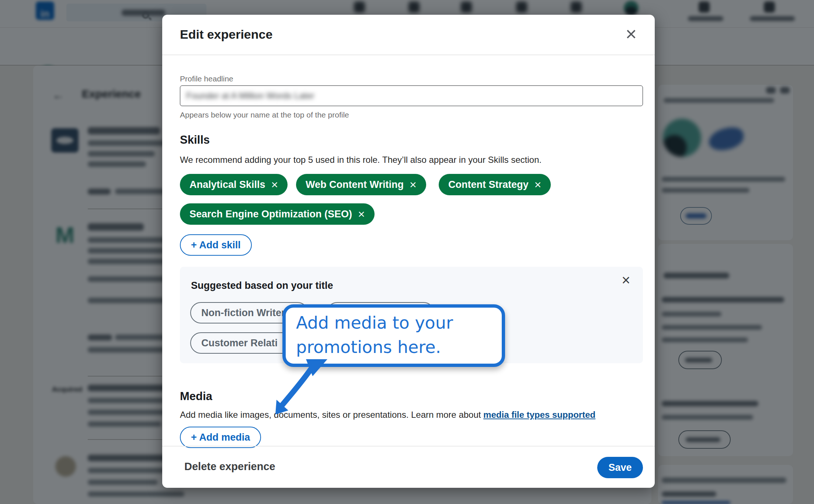 Image resolution: width=814 pixels, height=504 pixels. Describe the element at coordinates (271, 214) in the screenshot. I see `skill-pill-label: Search Engine Optimization (SEO)` at that location.